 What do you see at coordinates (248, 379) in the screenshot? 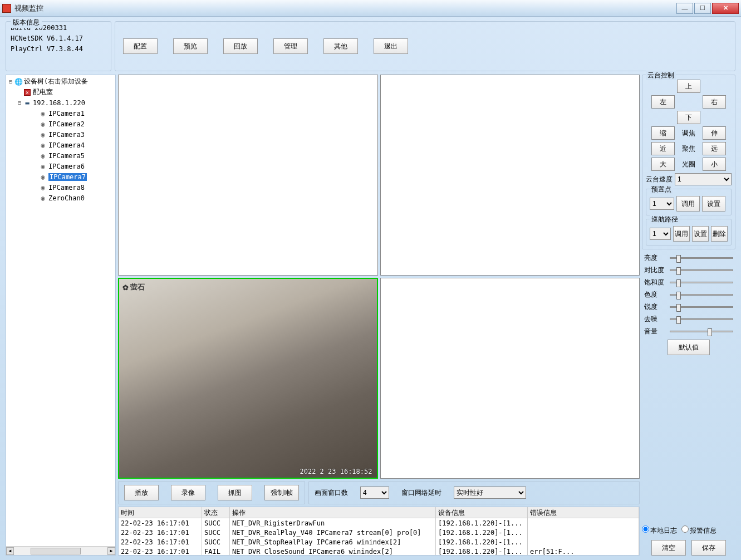
I see `camera-feed: ✿萤石 2022 2 23 16:18:52` at bounding box center [248, 379].